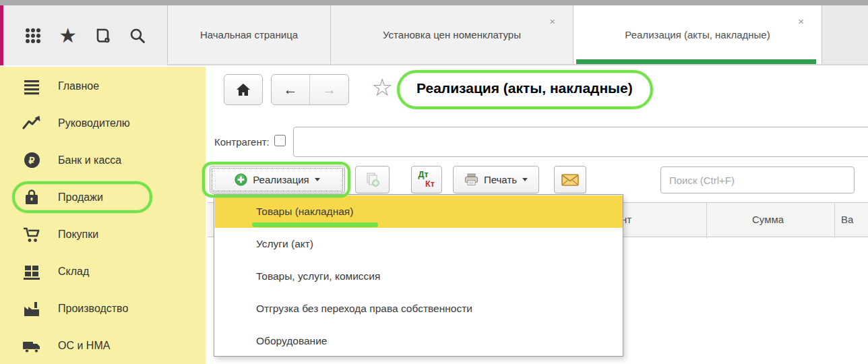  Describe the element at coordinates (33, 36) in the screenshot. I see `apps-grid-glyph` at that location.